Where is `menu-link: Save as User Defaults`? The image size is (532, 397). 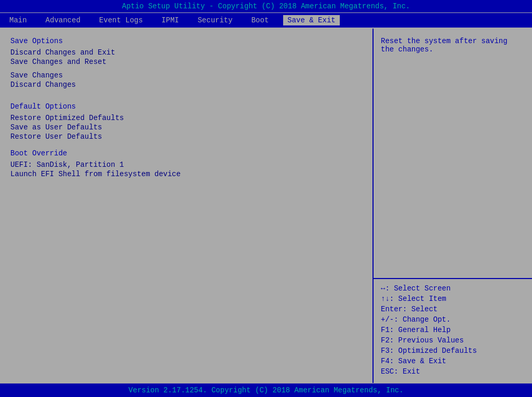
menu-link: Save as User Defaults is located at coordinates (186, 127).